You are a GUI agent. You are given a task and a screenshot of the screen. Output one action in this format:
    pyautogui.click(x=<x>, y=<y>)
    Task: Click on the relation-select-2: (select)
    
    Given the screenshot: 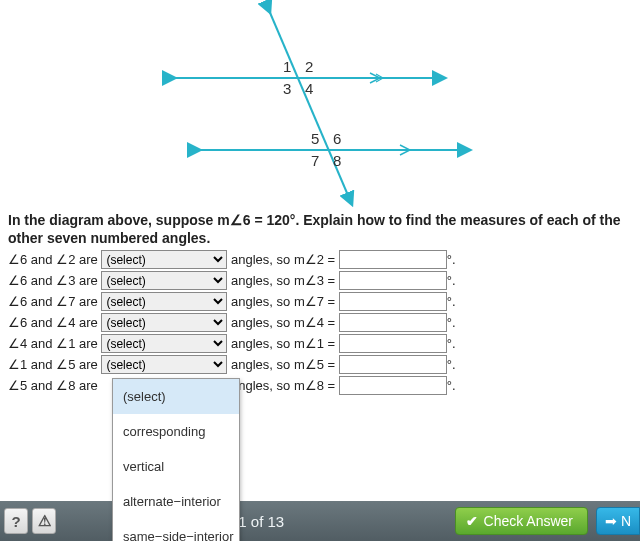 What is the action you would take?
    pyautogui.click(x=164, y=260)
    